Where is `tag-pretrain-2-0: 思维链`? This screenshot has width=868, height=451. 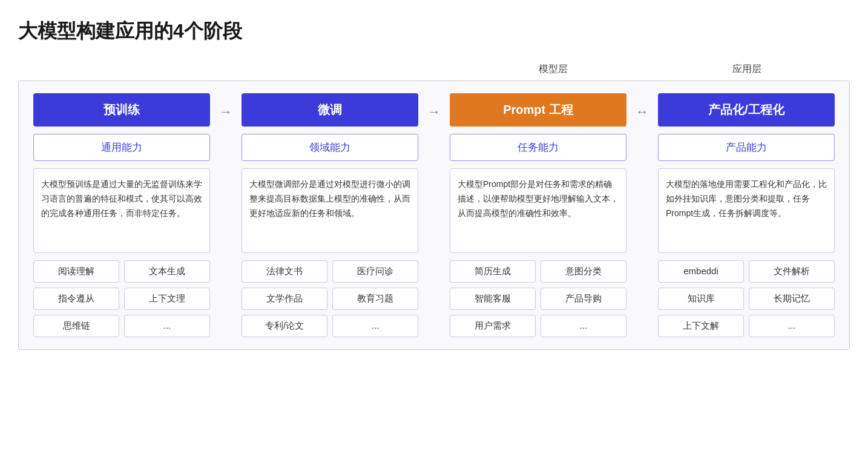
tag-pretrain-2-0: 思维链 is located at coordinates (76, 326).